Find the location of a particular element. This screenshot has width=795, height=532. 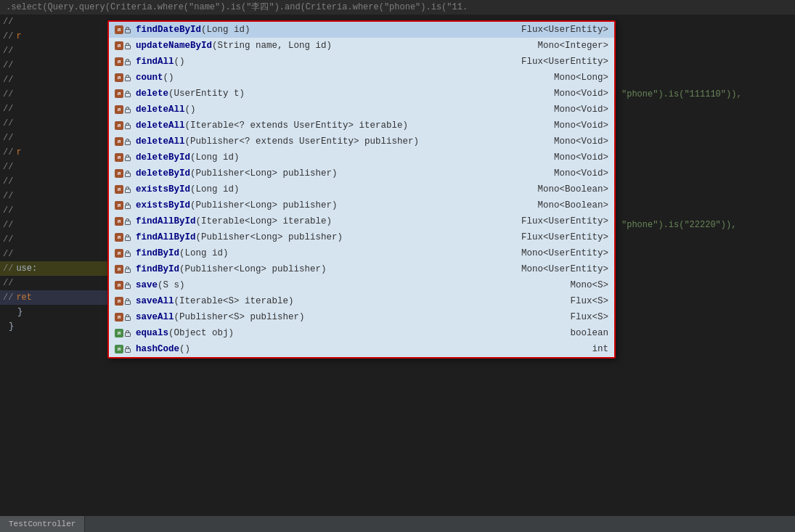

item-params-11: (Publisher<Long> publisher) is located at coordinates (264, 205).